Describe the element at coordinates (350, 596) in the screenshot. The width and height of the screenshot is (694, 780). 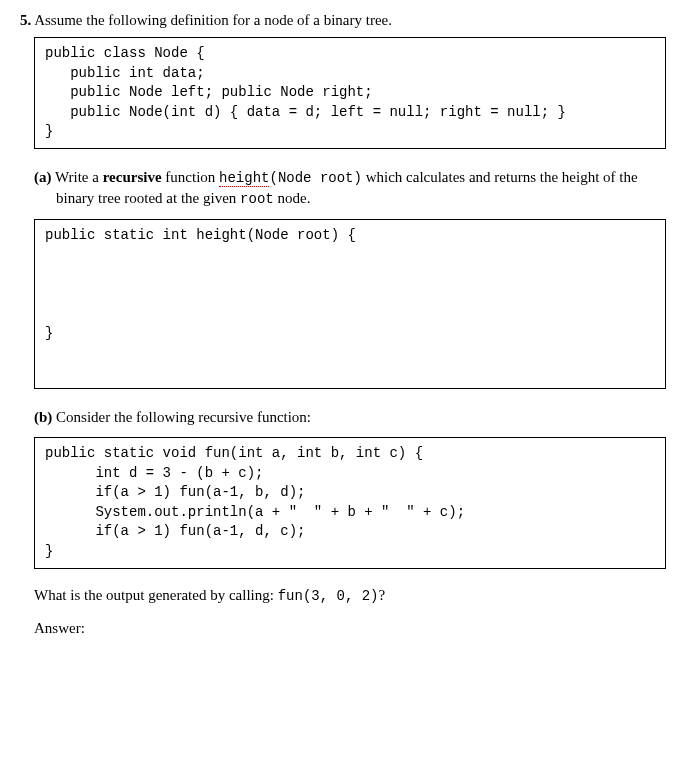
I see `output-question: What is the output generated by calling:…` at that location.